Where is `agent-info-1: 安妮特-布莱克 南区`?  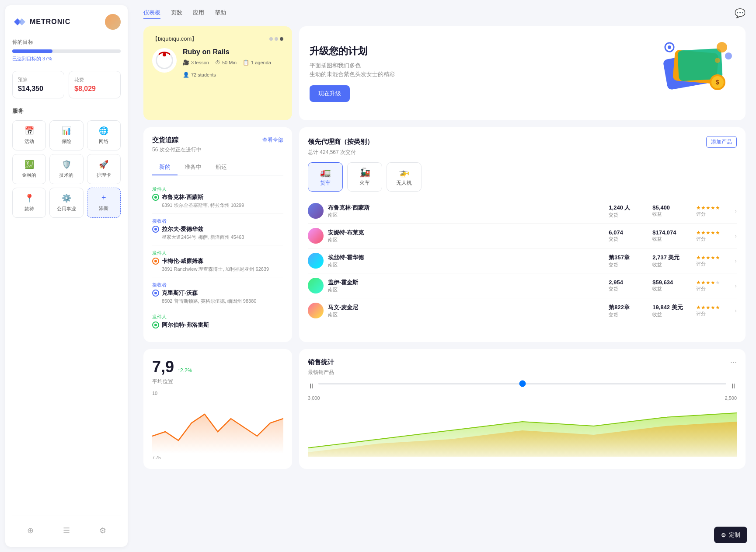
agent-info-1: 安妮特-布莱克 南区 is located at coordinates (468, 236).